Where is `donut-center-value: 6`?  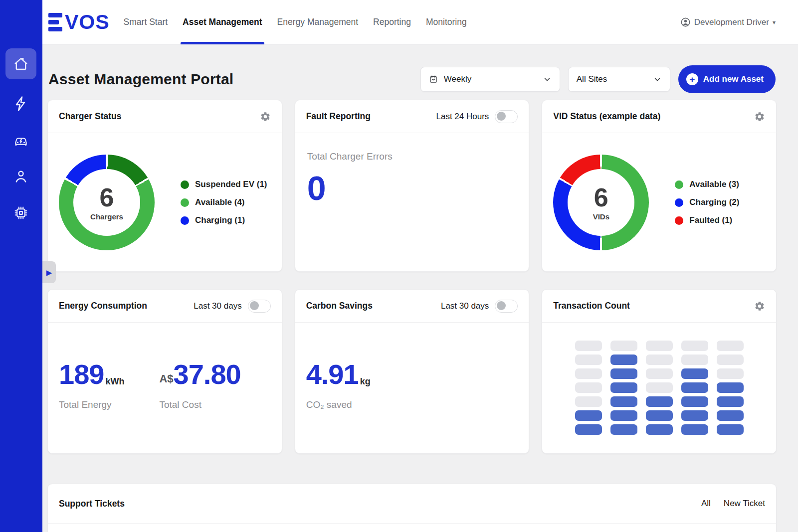 donut-center-value: 6 is located at coordinates (107, 197).